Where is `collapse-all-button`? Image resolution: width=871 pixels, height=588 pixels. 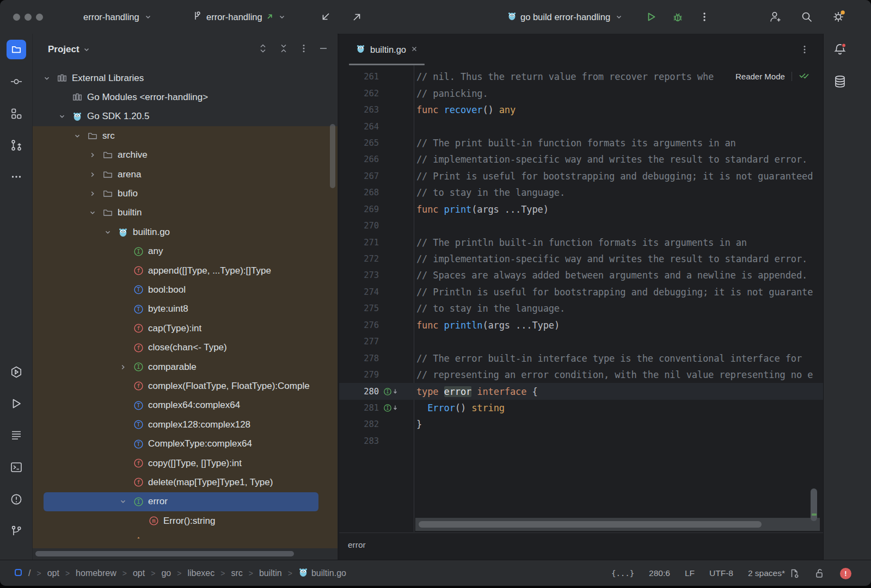 collapse-all-button is located at coordinates (284, 49).